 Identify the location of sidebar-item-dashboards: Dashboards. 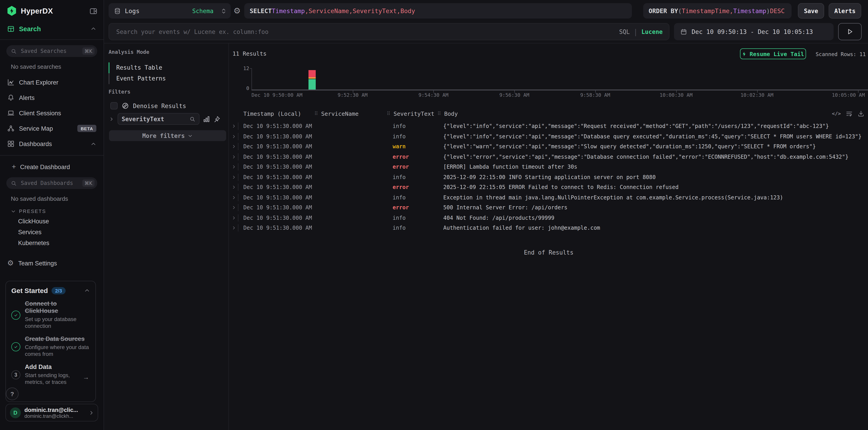
(52, 144).